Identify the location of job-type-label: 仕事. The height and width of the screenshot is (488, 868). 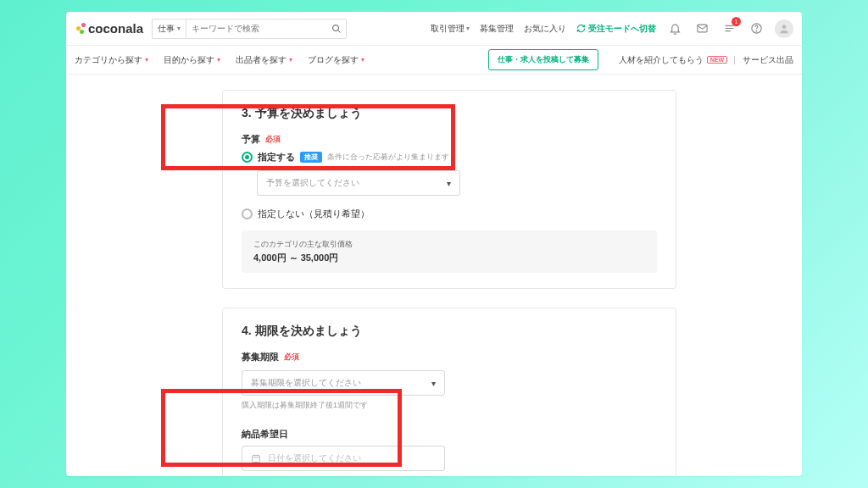
(166, 29).